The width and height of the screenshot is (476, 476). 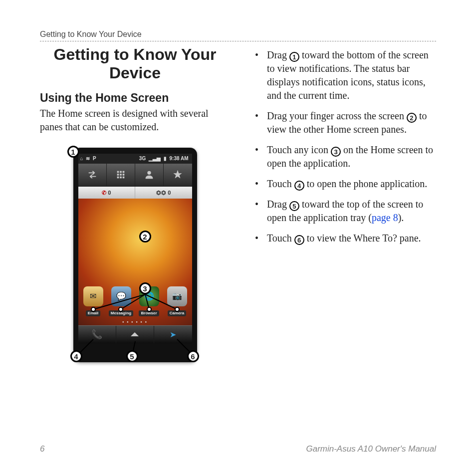 I want to click on voicemail: ⏣⏣0, so click(x=164, y=193).